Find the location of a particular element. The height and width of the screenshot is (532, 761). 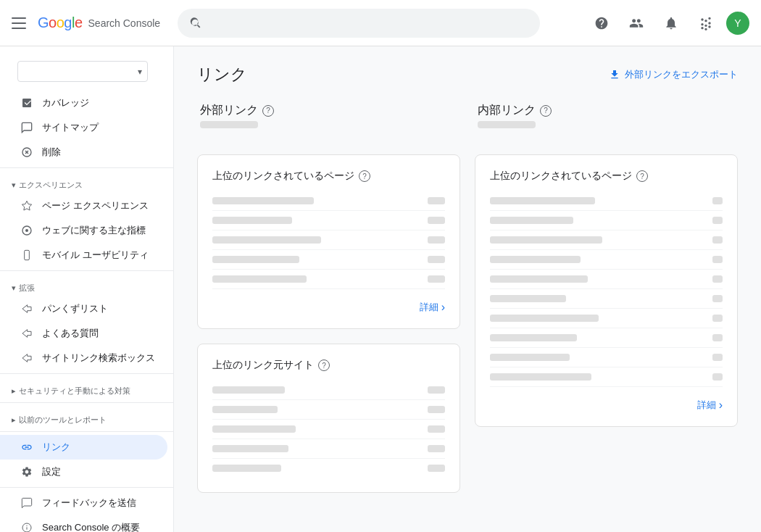

section-security: ▸ セキュリティと手動による対策 is located at coordinates (87, 388).